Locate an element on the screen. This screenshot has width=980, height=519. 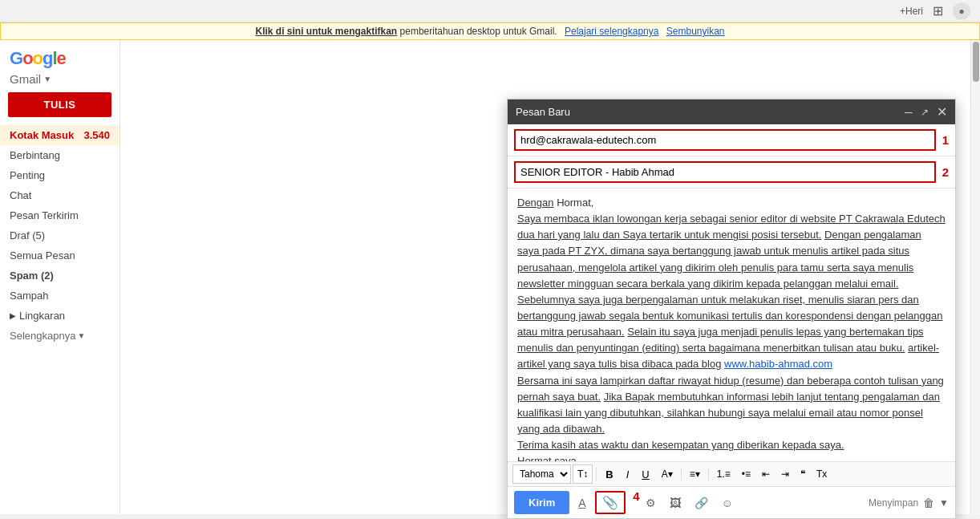
action-number: 4 is located at coordinates (636, 496).